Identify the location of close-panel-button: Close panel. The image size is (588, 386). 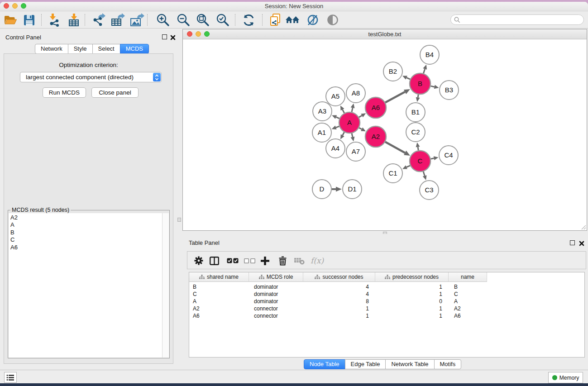
(115, 92).